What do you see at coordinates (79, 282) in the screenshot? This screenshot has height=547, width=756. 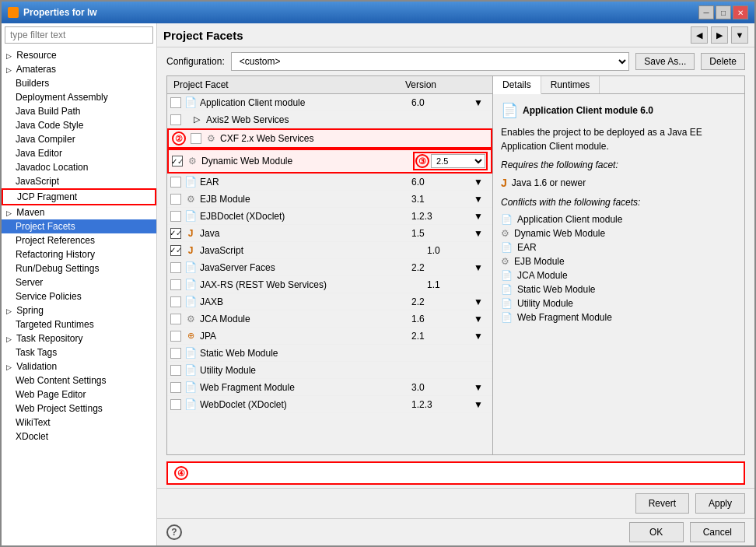 I see `sidebar-item-server: Server` at bounding box center [79, 282].